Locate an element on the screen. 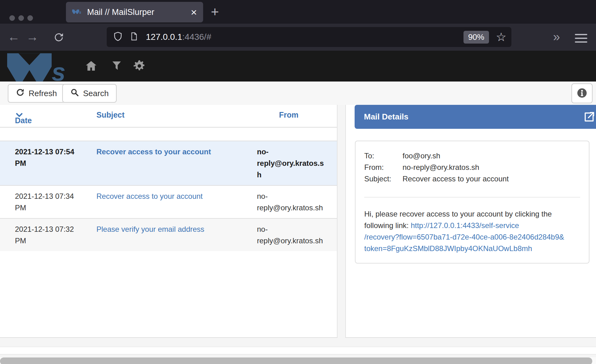  mail-row-date: 2021-12-13 07:32 PM is located at coordinates (56, 235).